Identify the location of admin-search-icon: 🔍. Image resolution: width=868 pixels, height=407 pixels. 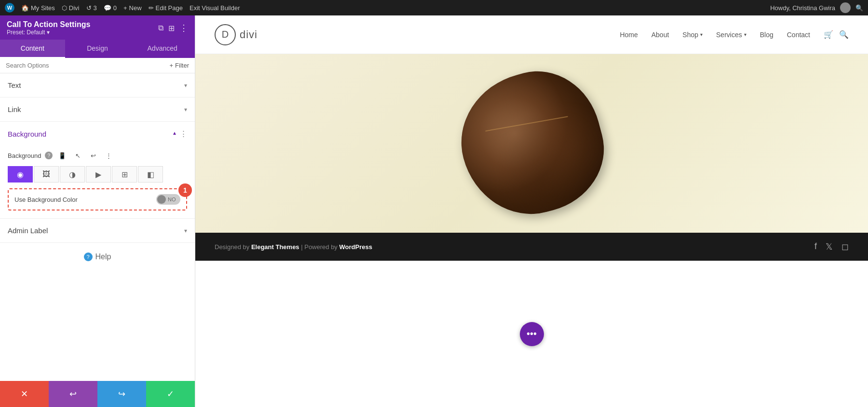
(859, 8).